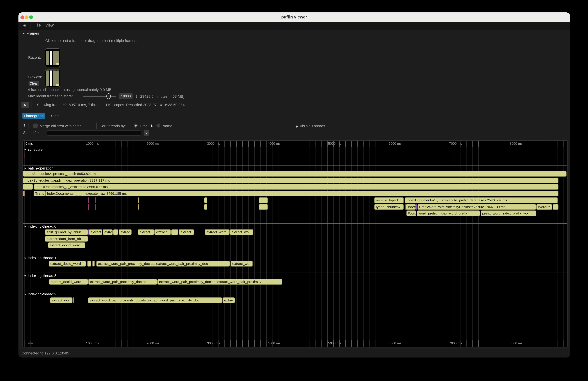 This screenshot has width=588, height=381. Describe the element at coordinates (291, 180) in the screenshot. I see `scope-bar: IndexScheduler>::apply_index_operation 8…` at that location.